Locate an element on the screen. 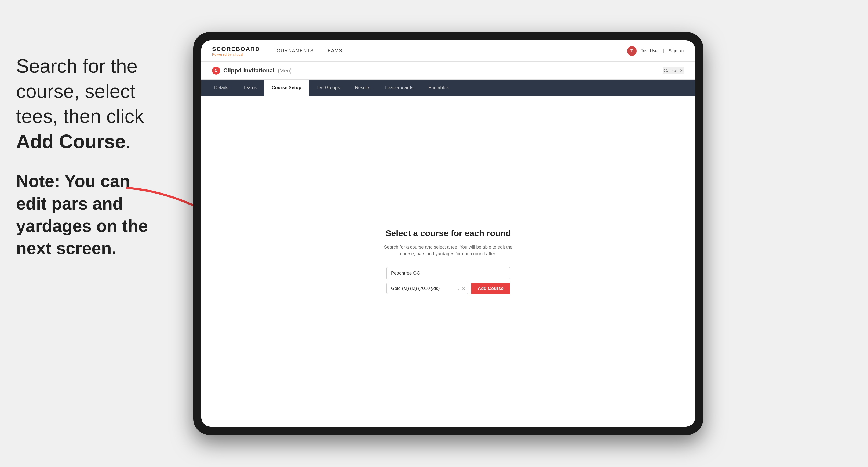  top-nav: SCOREBOARD Powered by clippd TOURNAMENTS… is located at coordinates (448, 51).